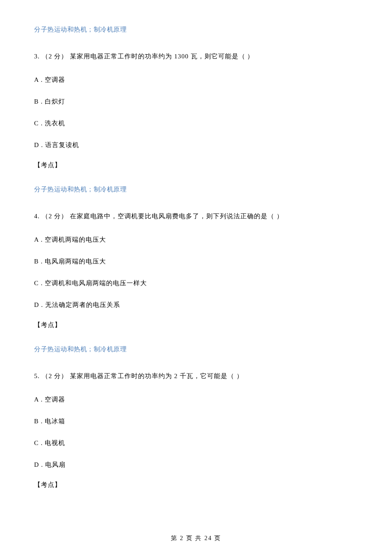 This screenshot has width=392, height=555. What do you see at coordinates (196, 217) in the screenshot?
I see `question-4-text: 4. （2 分） 在家庭电路中，空调机要比电风扇费电多了，则下列说法正确的是（ …` at bounding box center [196, 217].